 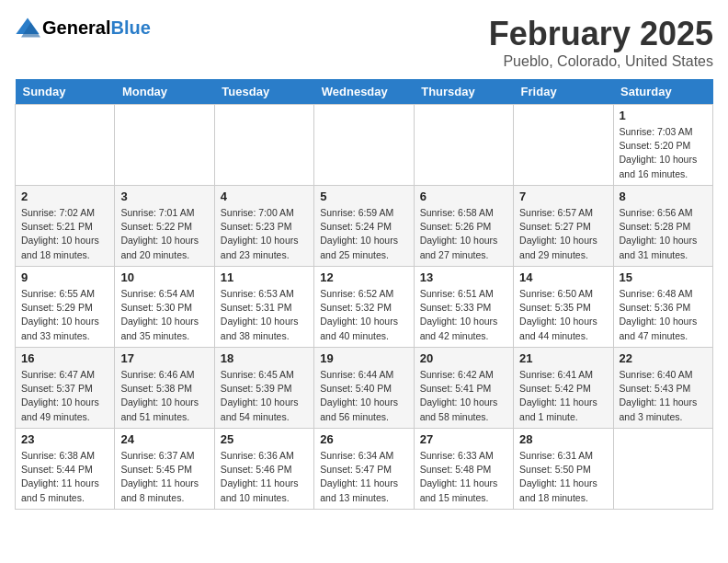 What do you see at coordinates (97, 28) in the screenshot?
I see `logo-text: GeneralBlue` at bounding box center [97, 28].